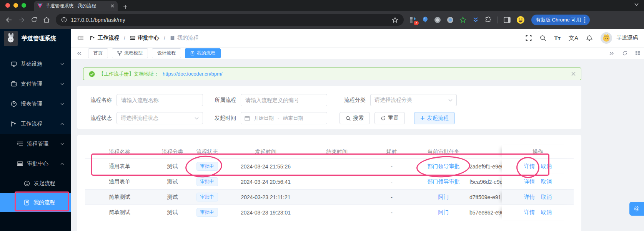 The width and height of the screenshot is (644, 231). What do you see at coordinates (101, 118) in the screenshot?
I see `filter-label-status: 流程状态` at bounding box center [101, 118].